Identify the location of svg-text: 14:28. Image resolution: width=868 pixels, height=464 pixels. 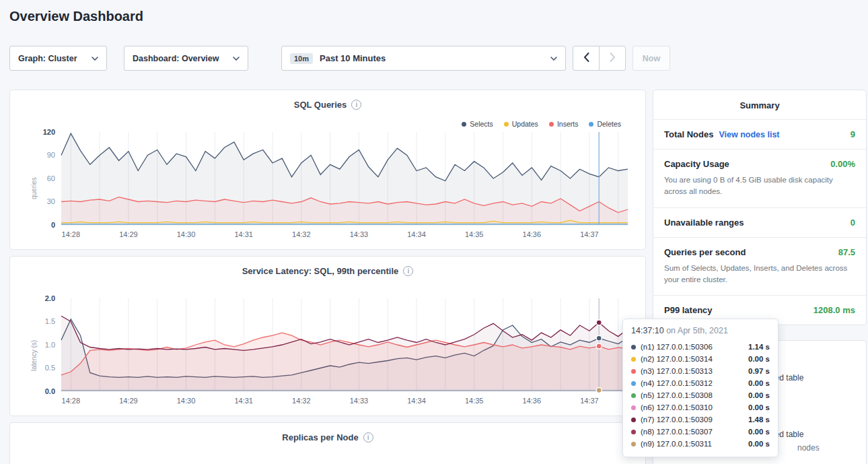
(71, 401).